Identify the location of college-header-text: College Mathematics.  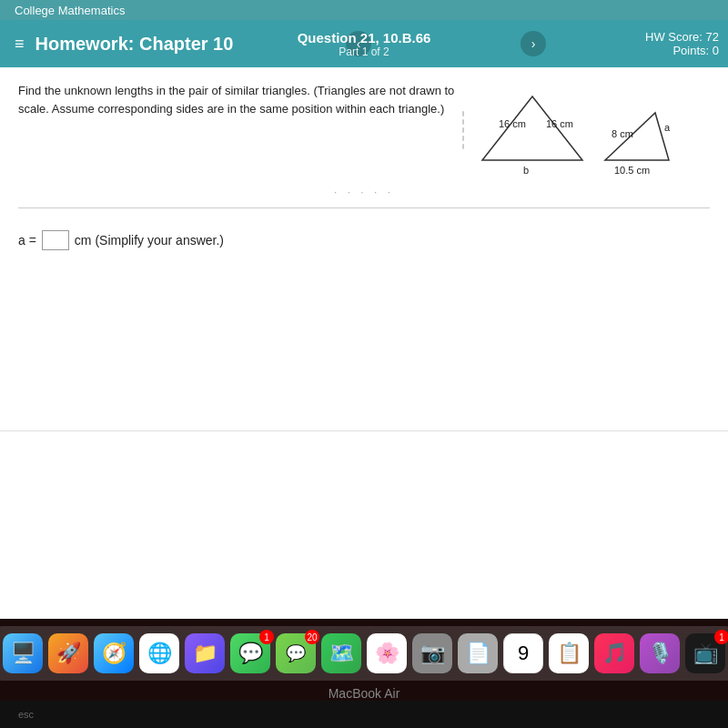
(69, 11).